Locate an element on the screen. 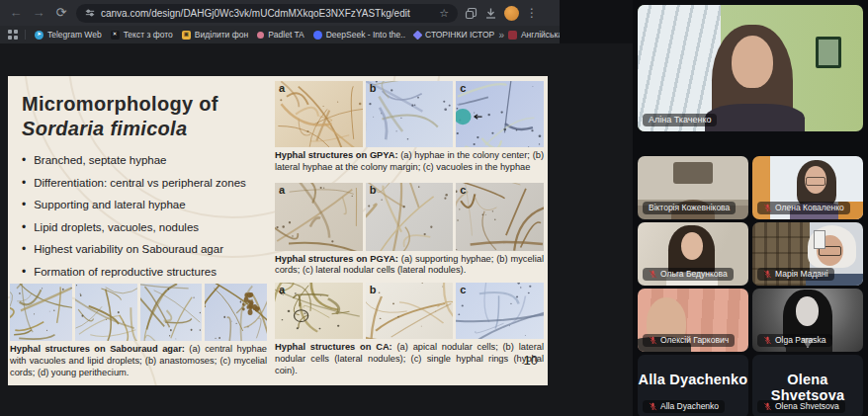  browser-toolbar: ← → ⟳ canva.com/design/DAHGj0Wc3vk/mUCdm… is located at coordinates (280, 13).